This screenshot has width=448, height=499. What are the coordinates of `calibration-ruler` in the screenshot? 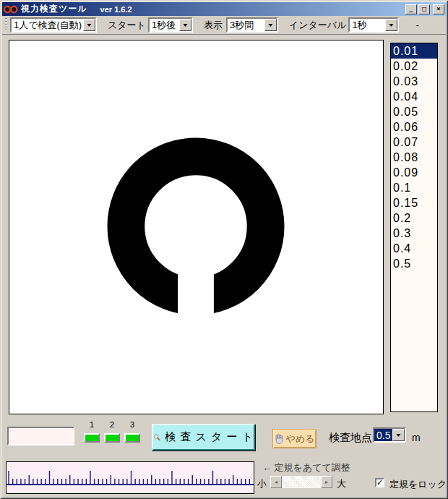 It's located at (130, 477).